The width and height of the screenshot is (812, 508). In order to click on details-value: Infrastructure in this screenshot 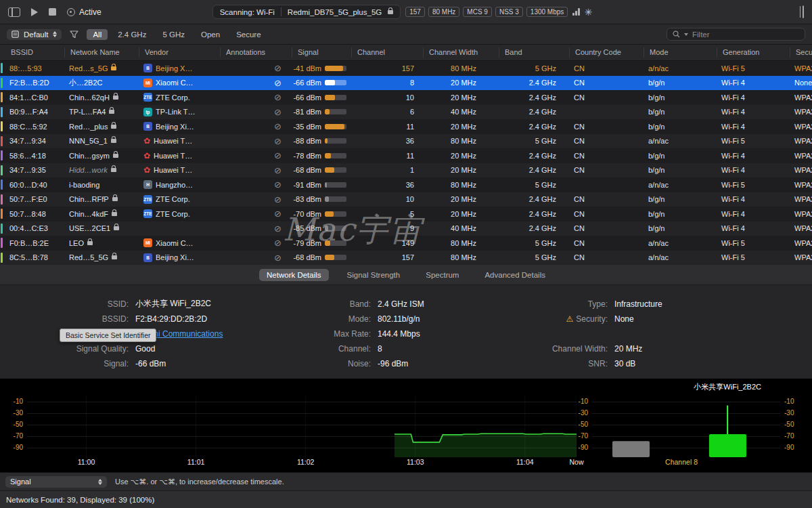, I will do `click(639, 304)`.